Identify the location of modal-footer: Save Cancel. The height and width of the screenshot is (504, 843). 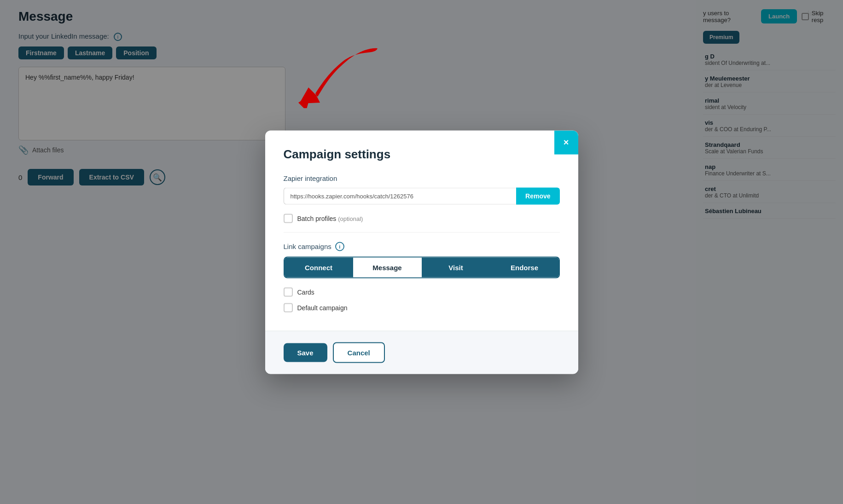
(422, 352).